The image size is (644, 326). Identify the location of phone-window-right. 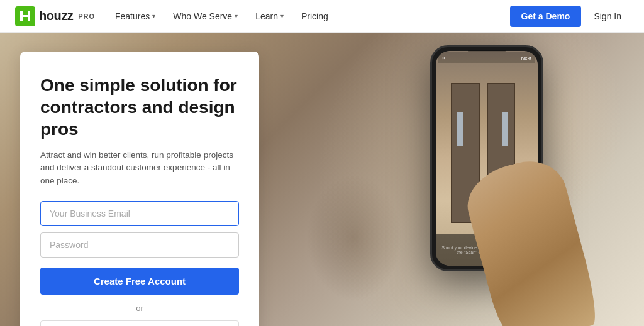
(505, 129).